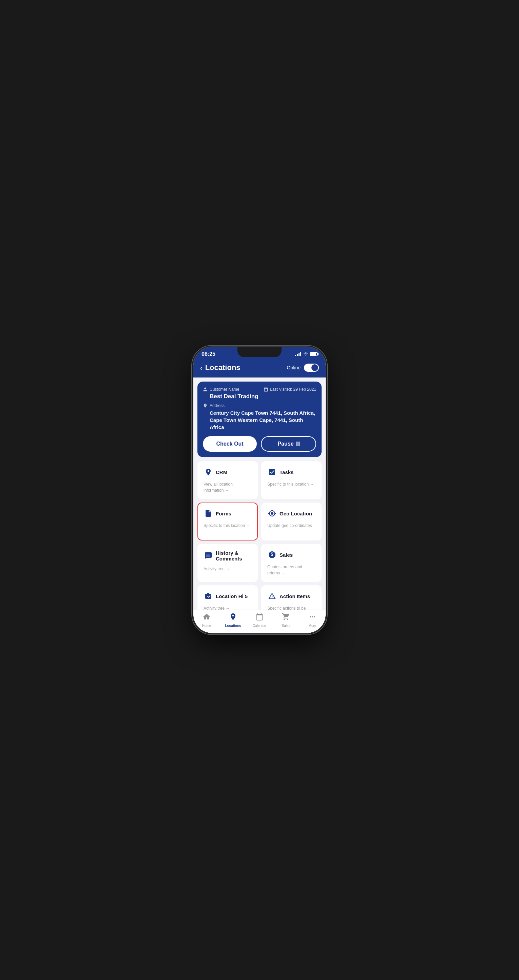  I want to click on crm-icon, so click(208, 472).